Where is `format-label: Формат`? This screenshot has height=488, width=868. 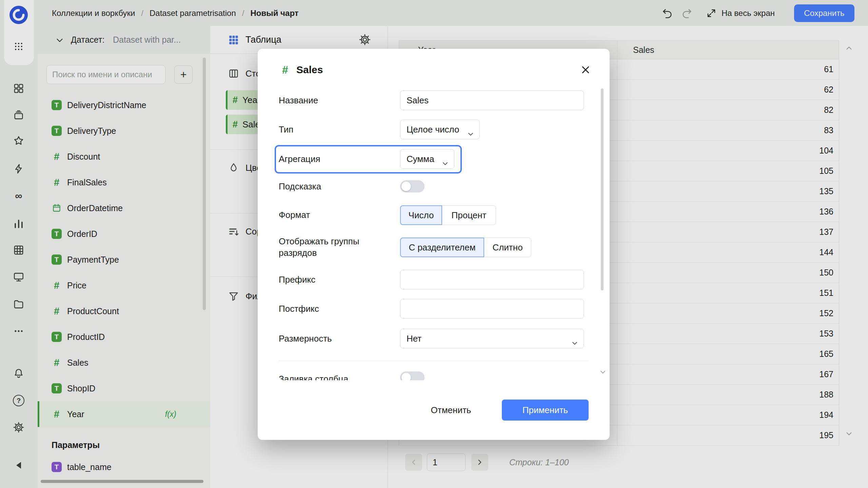
format-label: Формат is located at coordinates (294, 215).